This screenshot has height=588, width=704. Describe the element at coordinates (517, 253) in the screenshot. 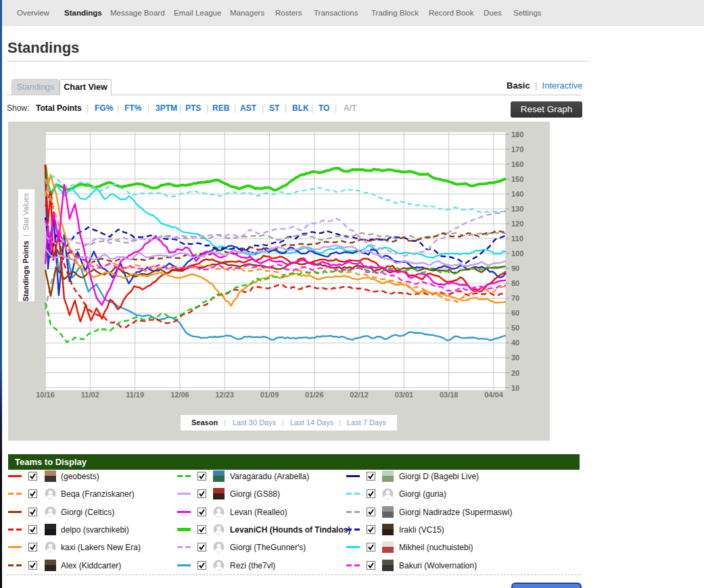

I see `svg-text: 100` at that location.